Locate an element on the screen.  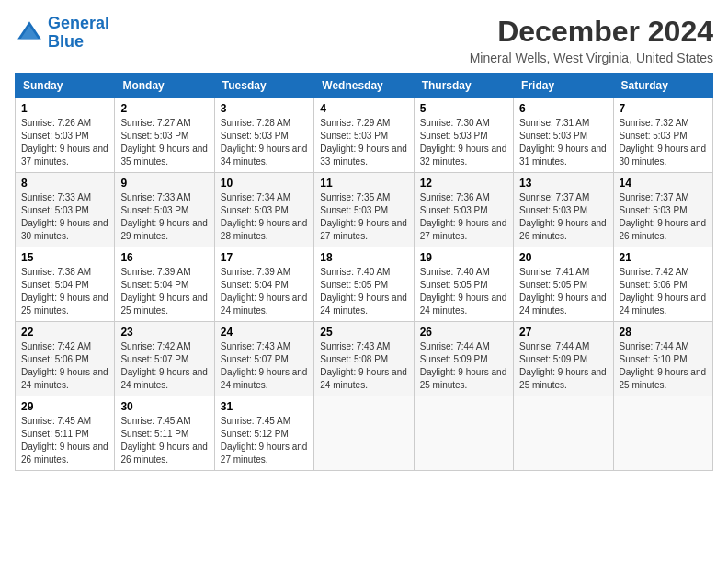
day-number: 30 is located at coordinates (164, 407).